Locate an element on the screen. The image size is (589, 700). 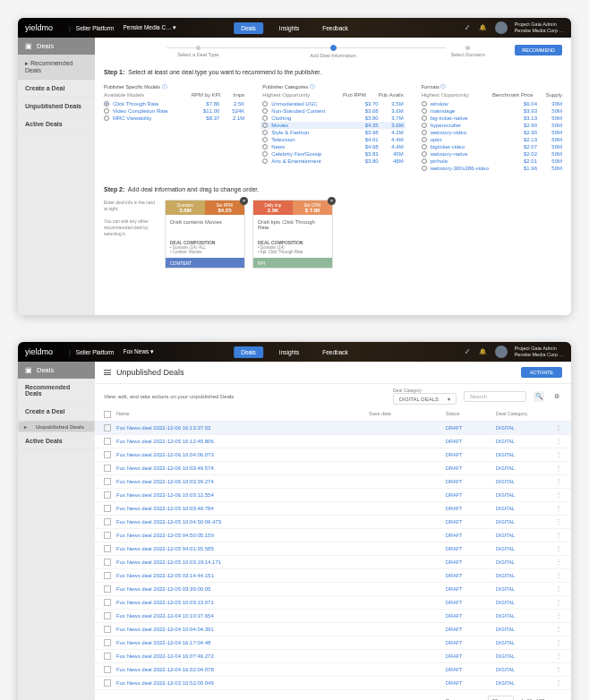
deal-type-row: webstory-300x286-video$1.9650M is located at coordinates (492, 168).